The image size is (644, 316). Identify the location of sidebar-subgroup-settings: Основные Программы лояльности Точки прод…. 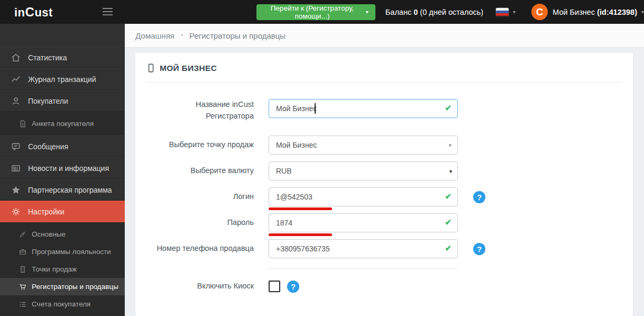
(62, 269).